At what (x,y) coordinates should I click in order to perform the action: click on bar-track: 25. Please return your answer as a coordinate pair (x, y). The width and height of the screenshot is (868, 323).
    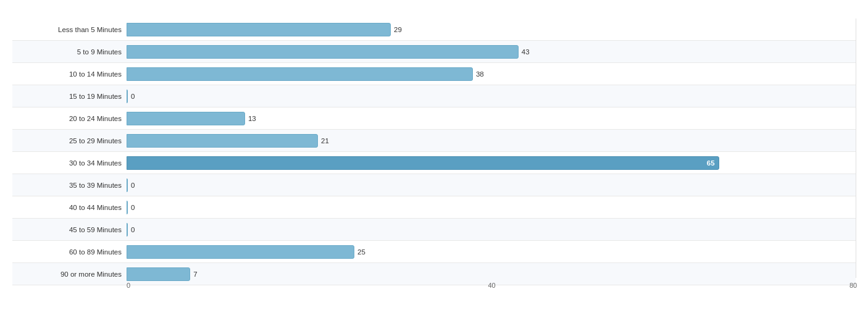
    Looking at the image, I should click on (491, 252).